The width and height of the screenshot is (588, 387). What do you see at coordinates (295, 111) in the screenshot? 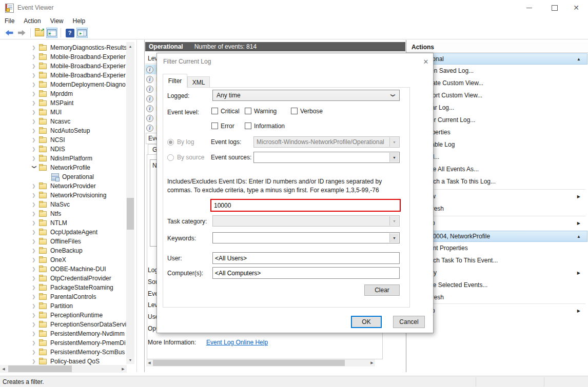
I see `checkbox-verbose` at bounding box center [295, 111].